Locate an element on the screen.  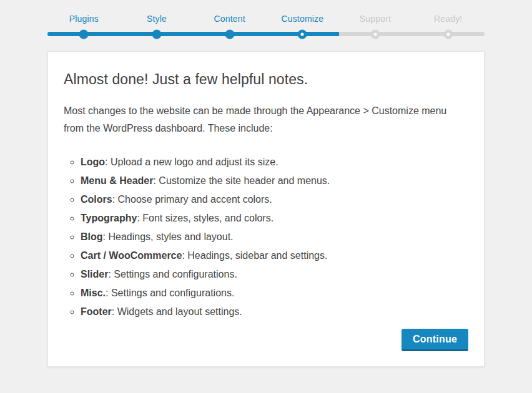
list-item: Blog: Headings, styles and layout. is located at coordinates (275, 237).